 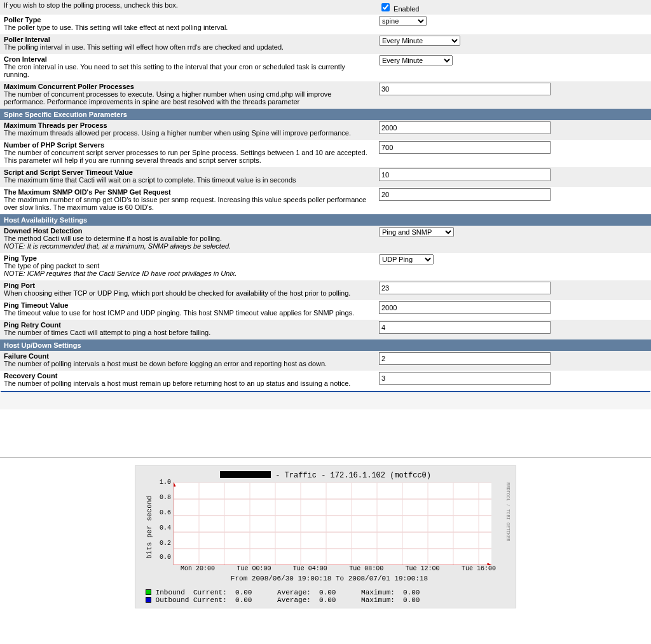 I want to click on poller-interval-title: Poller Interval, so click(x=188, y=39).